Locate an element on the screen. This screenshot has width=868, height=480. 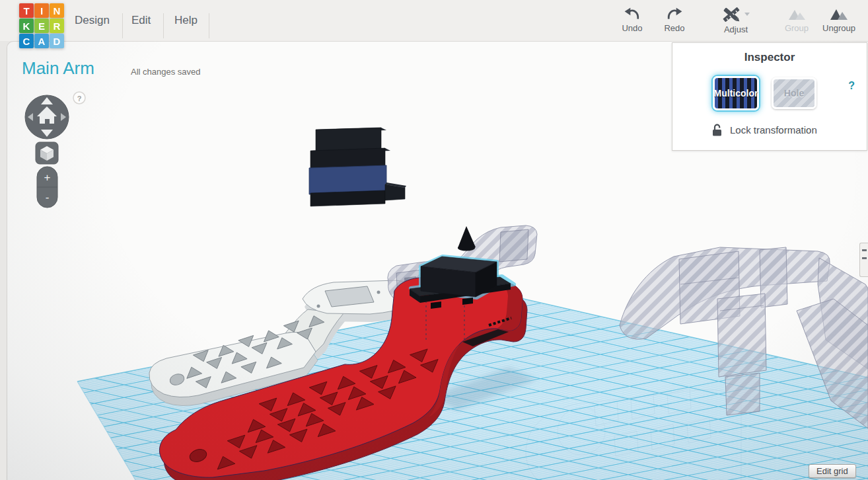
ungroup-icon is located at coordinates (839, 14).